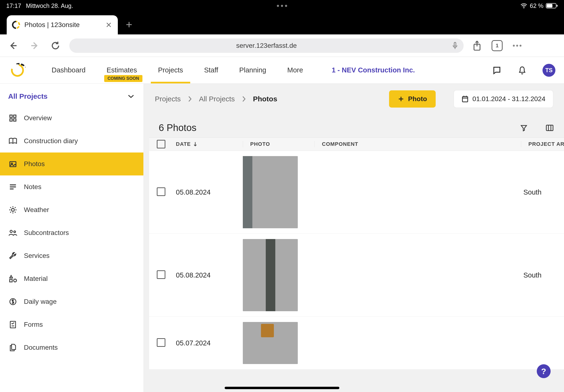  What do you see at coordinates (253, 70) in the screenshot?
I see `nav-planning: Planning` at bounding box center [253, 70].